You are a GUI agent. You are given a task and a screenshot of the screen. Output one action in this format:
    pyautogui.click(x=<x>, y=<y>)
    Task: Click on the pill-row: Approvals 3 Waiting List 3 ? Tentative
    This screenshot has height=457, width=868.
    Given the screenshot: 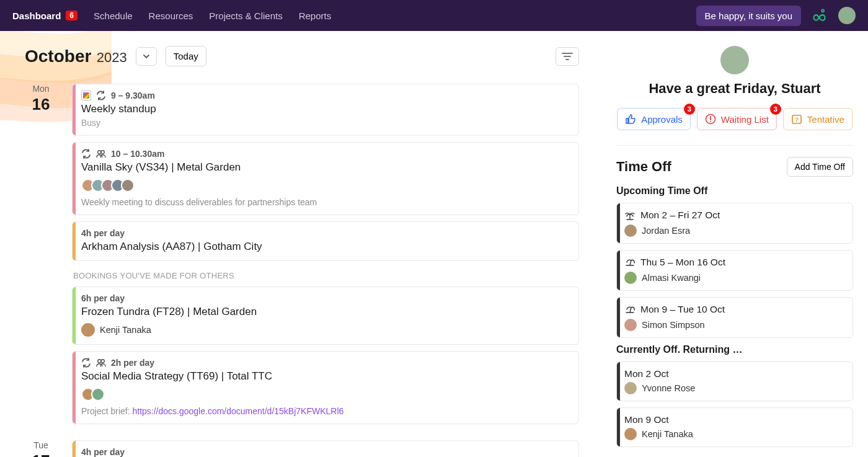 What is the action you would take?
    pyautogui.click(x=735, y=119)
    